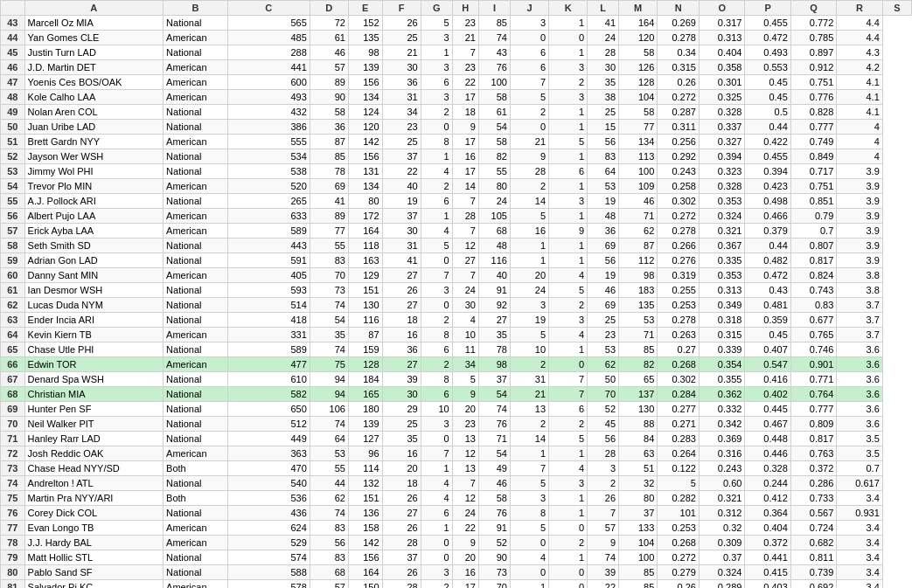  Describe the element at coordinates (456, 142) in the screenshot. I see `table-row: 51Brett Gardn NYYAmerican555871422581758…` at that location.